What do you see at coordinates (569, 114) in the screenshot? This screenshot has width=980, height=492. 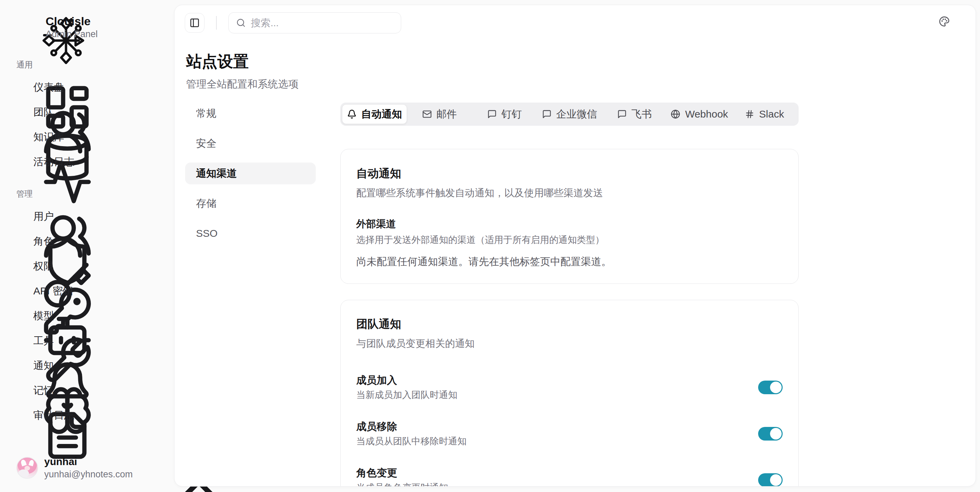 I see `channel-tabs: 自动通知 邮件 钉钉 企业微信 飞书` at bounding box center [569, 114].